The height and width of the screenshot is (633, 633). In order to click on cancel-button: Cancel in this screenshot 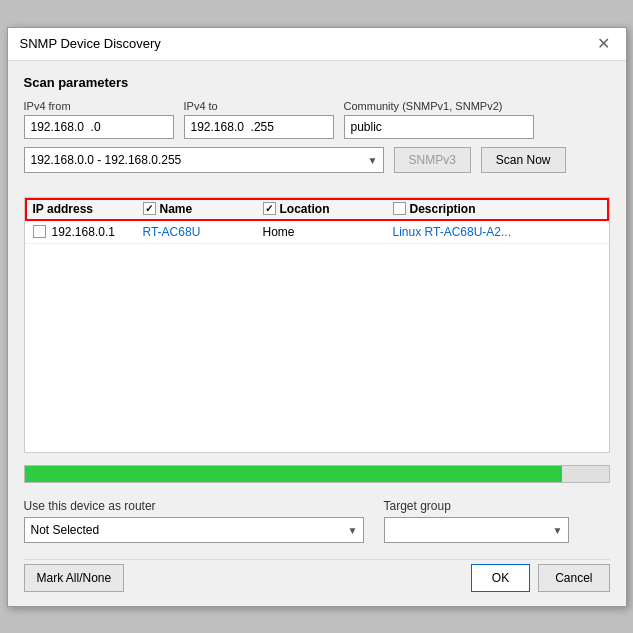, I will do `click(574, 578)`.